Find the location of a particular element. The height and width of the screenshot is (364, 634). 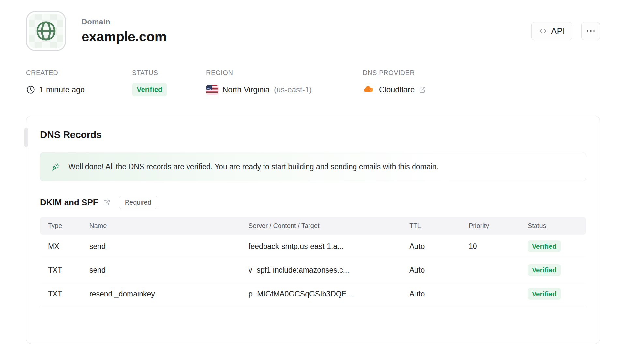

column-header-content: Server / Content / Target is located at coordinates (321, 226).